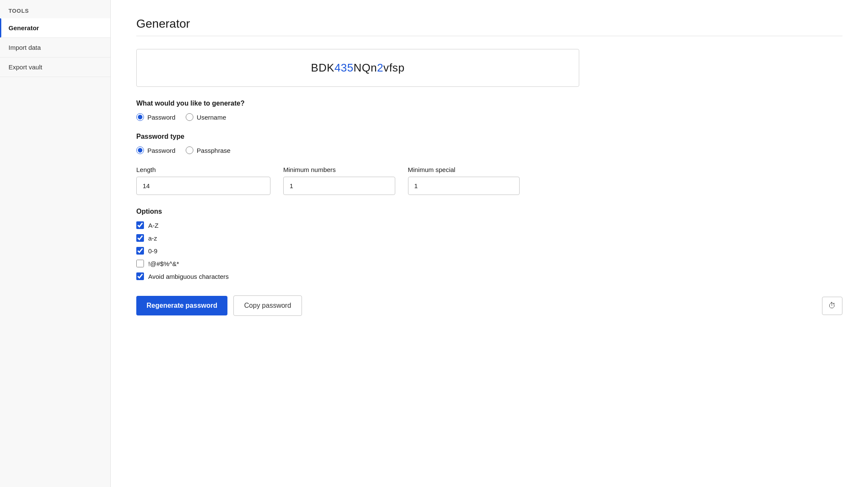  Describe the element at coordinates (344, 68) in the screenshot. I see `pw-part-2: 435` at that location.